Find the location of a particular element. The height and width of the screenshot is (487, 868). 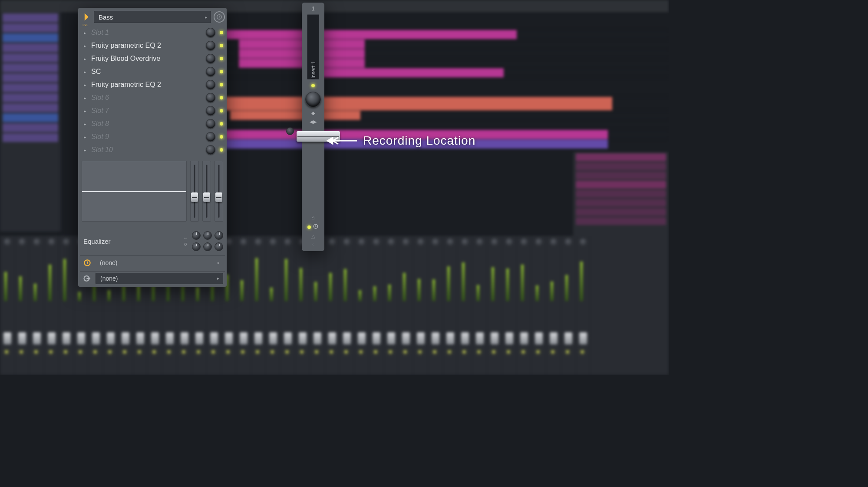

latency-clock-icon is located at coordinates (219, 17).